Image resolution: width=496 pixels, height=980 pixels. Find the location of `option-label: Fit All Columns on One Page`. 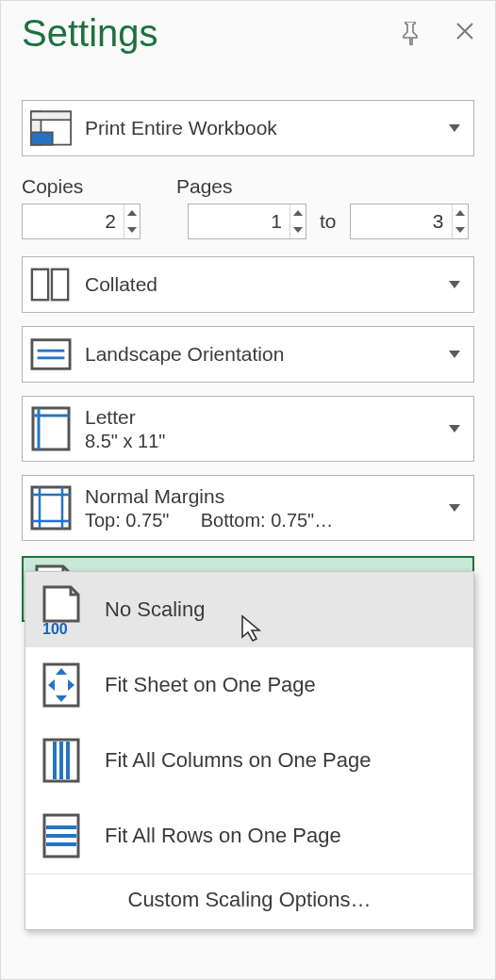

option-label: Fit All Columns on One Page is located at coordinates (238, 760).